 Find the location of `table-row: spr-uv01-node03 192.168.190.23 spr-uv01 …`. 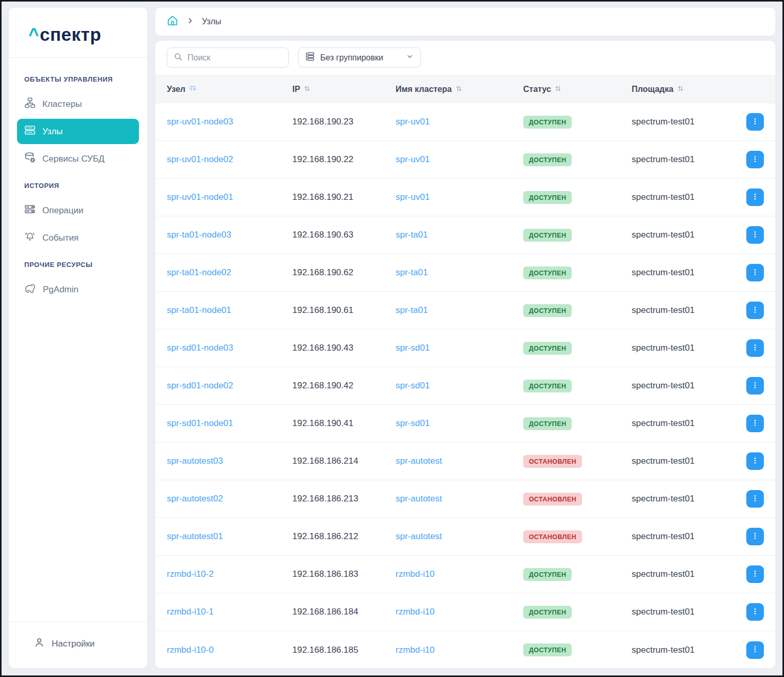

table-row: spr-uv01-node03 192.168.190.23 spr-uv01 … is located at coordinates (465, 122).